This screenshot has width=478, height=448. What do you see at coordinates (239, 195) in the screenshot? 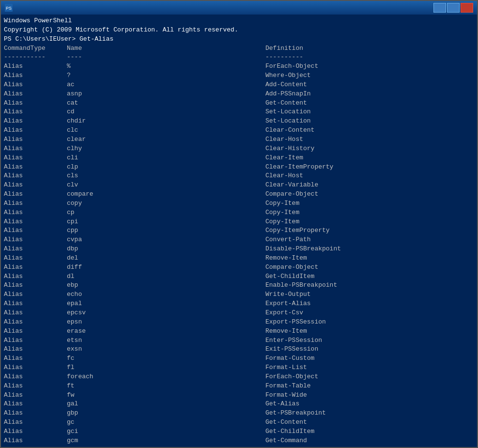
I see `table-row: AliascompareCompare-Object` at bounding box center [239, 195].